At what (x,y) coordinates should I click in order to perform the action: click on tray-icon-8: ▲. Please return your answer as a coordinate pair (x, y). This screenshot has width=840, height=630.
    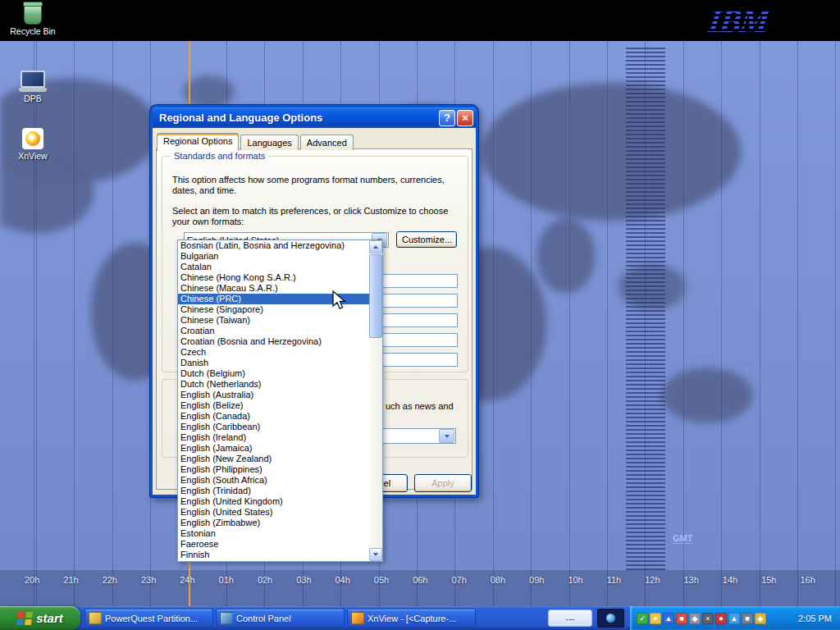
    Looking at the image, I should click on (734, 619).